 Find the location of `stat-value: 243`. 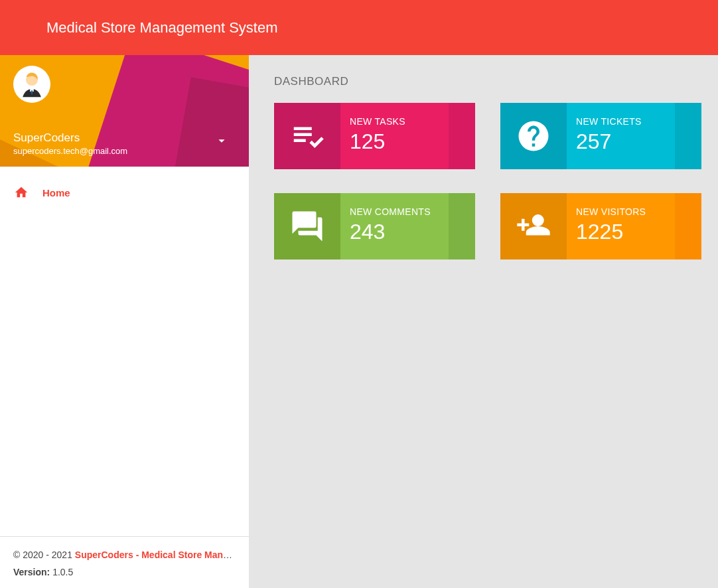

stat-value: 243 is located at coordinates (390, 232).